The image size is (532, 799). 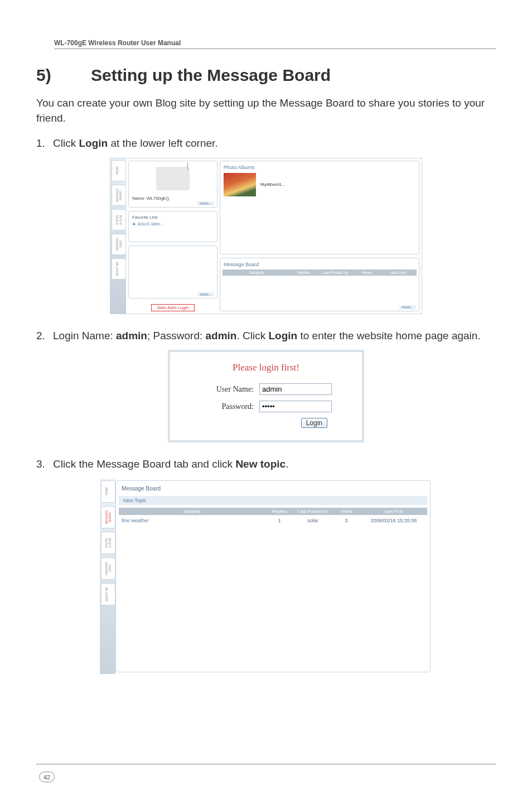 I want to click on section-title: 5)Setting up the Message Board, so click(x=266, y=75).